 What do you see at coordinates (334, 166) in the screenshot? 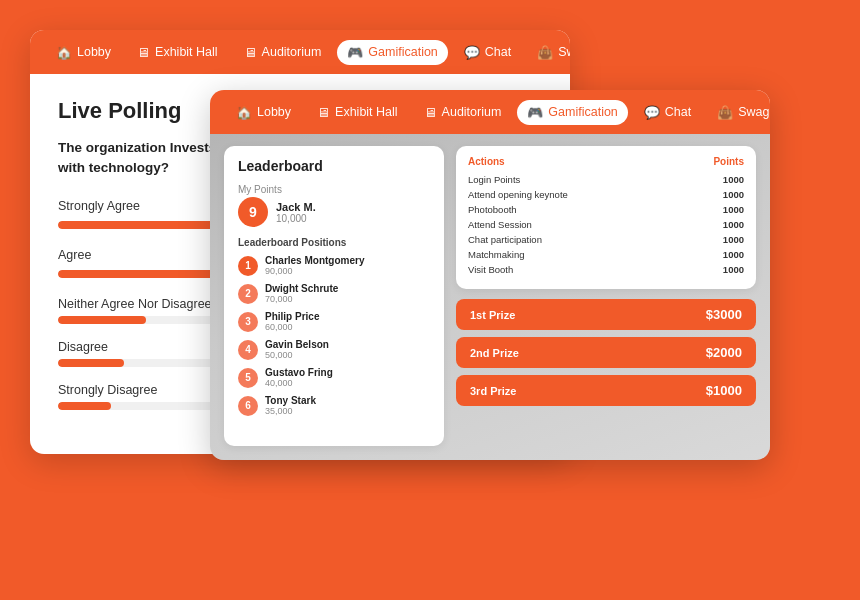
I see `leaderboard-title: Leaderboard` at bounding box center [334, 166].